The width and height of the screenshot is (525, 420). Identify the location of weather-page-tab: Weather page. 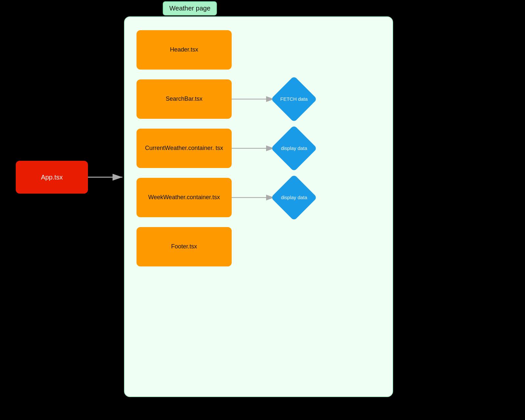
(190, 9).